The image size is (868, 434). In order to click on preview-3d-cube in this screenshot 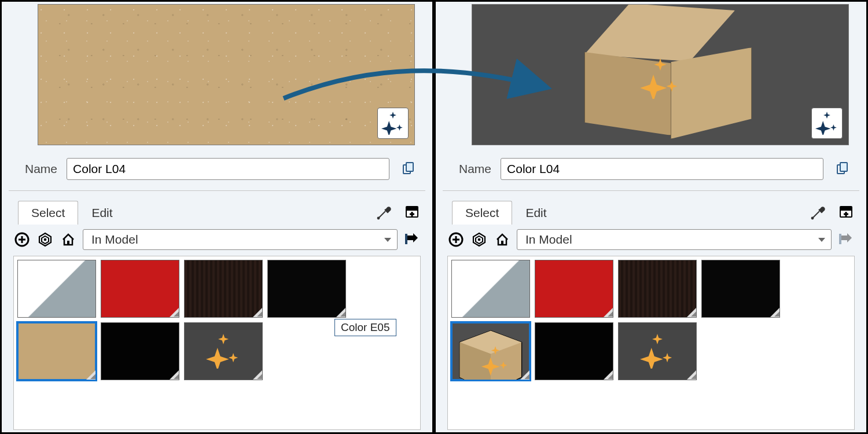, I will do `click(660, 75)`.